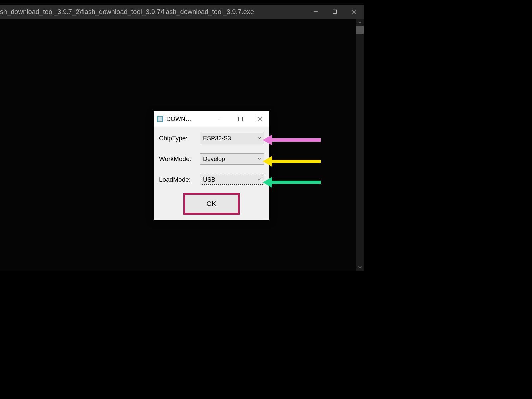 The width and height of the screenshot is (532, 399). What do you see at coordinates (211, 204) in the screenshot?
I see `ok-row: OK` at bounding box center [211, 204].